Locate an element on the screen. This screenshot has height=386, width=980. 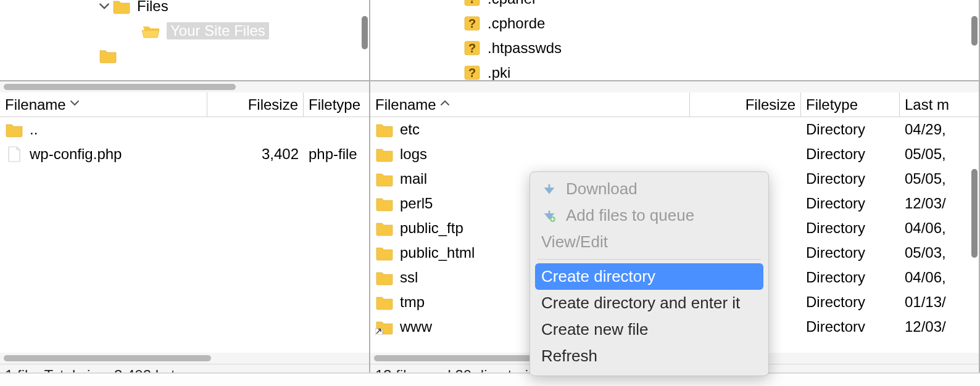
filename: public_html is located at coordinates (437, 253).